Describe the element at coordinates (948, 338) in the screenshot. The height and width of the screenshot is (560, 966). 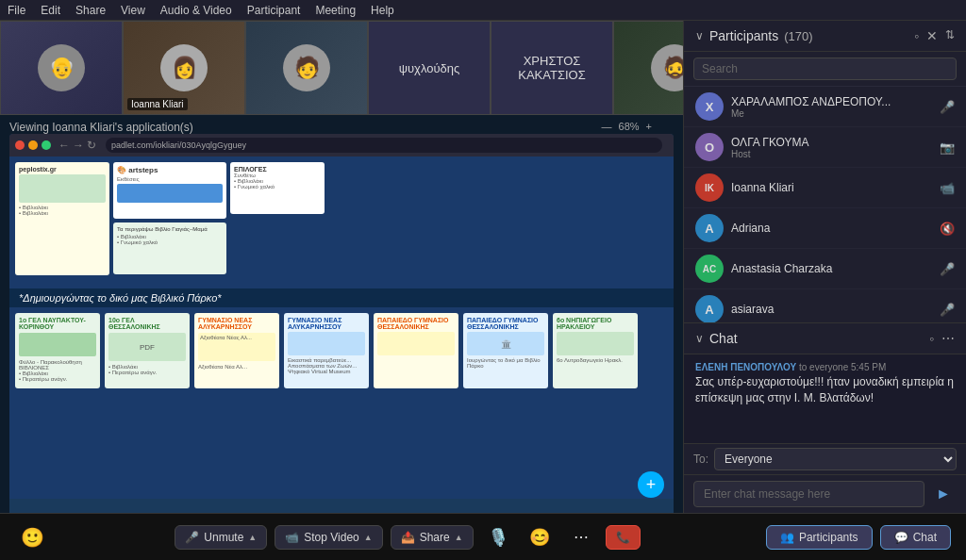
I see `chat-more-icon: ⋯` at that location.